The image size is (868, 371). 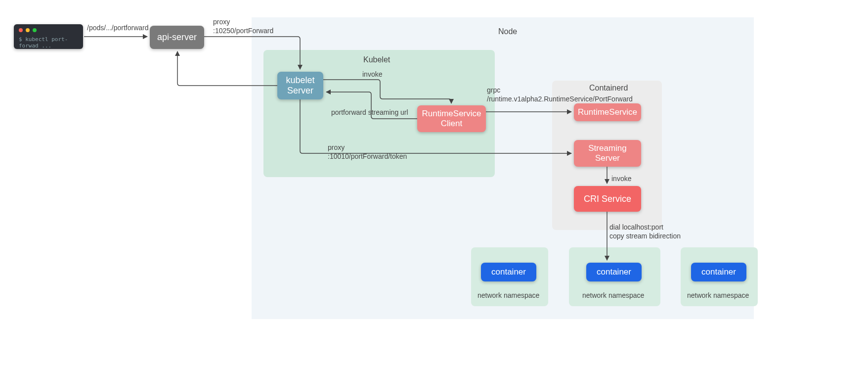 I want to click on edge-label-invoke-2: invoke, so click(x=621, y=179).